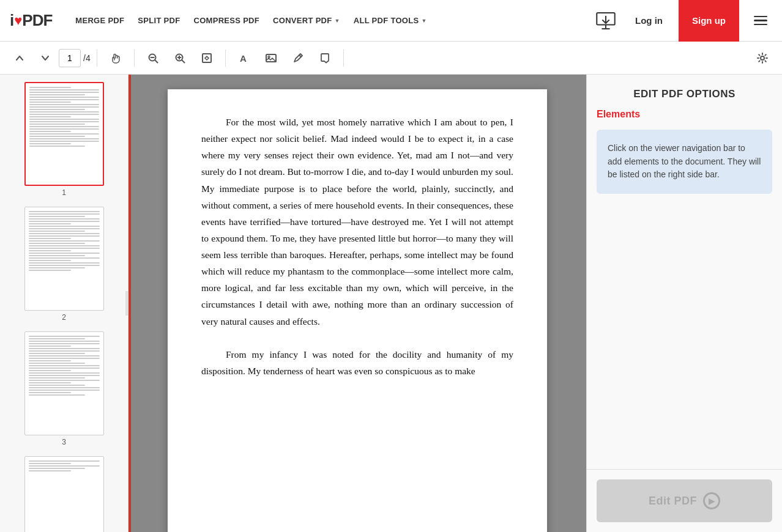 This screenshot has height=532, width=782. What do you see at coordinates (244, 58) in the screenshot?
I see `text-tool-button: A` at bounding box center [244, 58].